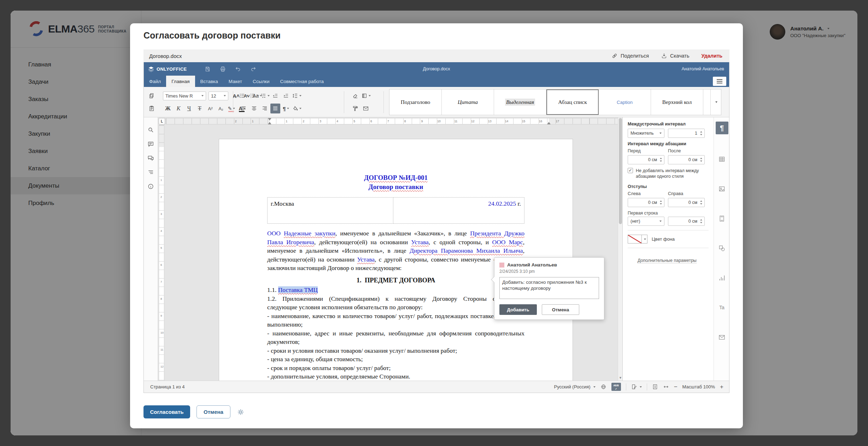 This screenshot has height=446, width=868. What do you see at coordinates (366, 108) in the screenshot?
I see `mailmerge-button` at bounding box center [366, 108].